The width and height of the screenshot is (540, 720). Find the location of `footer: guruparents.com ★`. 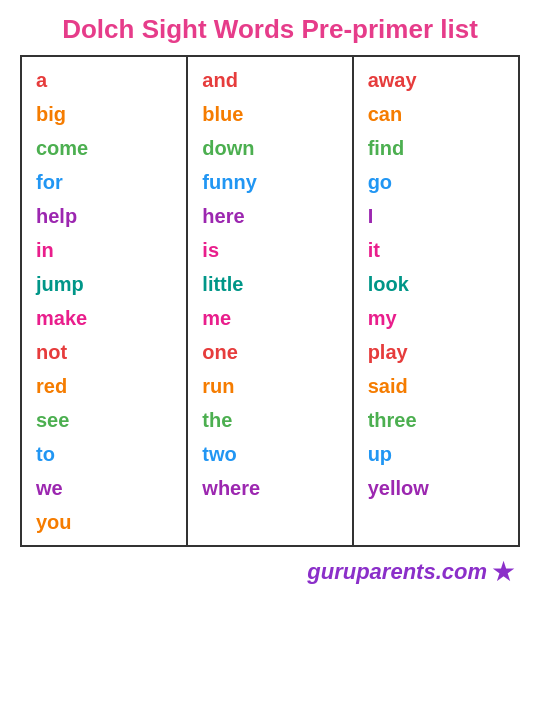

footer: guruparents.com ★ is located at coordinates (270, 568).